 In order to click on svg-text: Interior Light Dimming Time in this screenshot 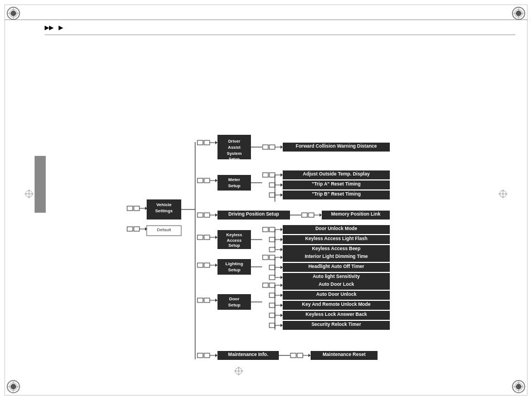, I will do `click(336, 256)`.